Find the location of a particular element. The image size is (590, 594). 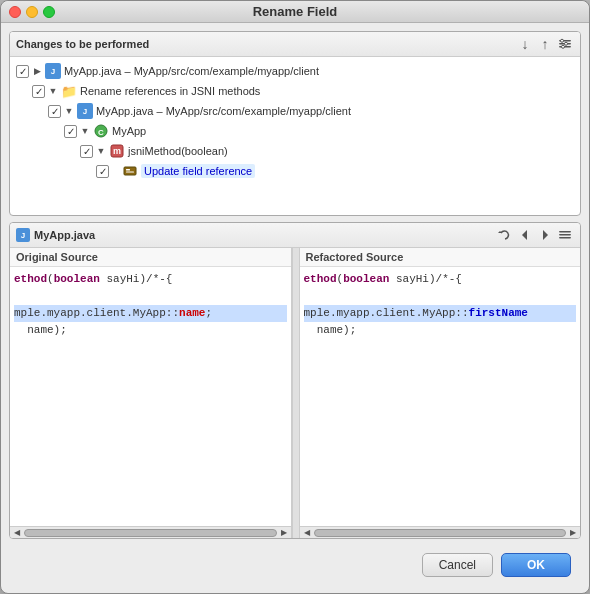

preview-toolbar is located at coordinates (535, 235).